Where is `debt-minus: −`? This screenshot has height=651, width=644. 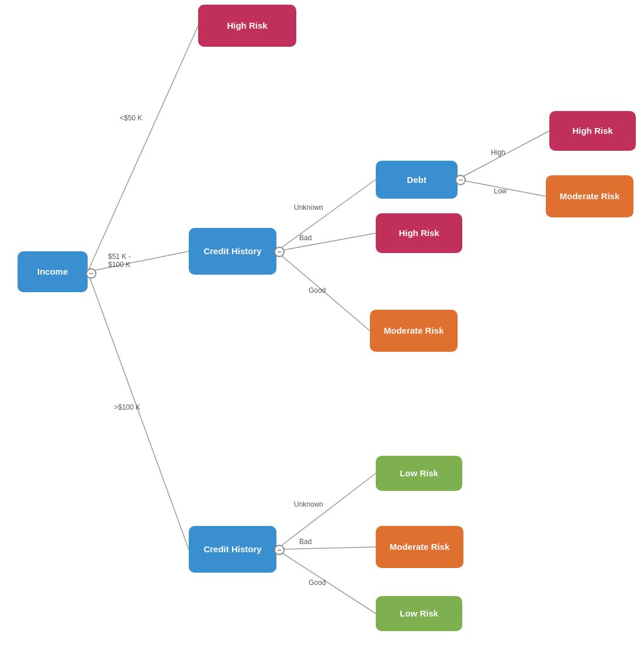
debt-minus: − is located at coordinates (461, 180).